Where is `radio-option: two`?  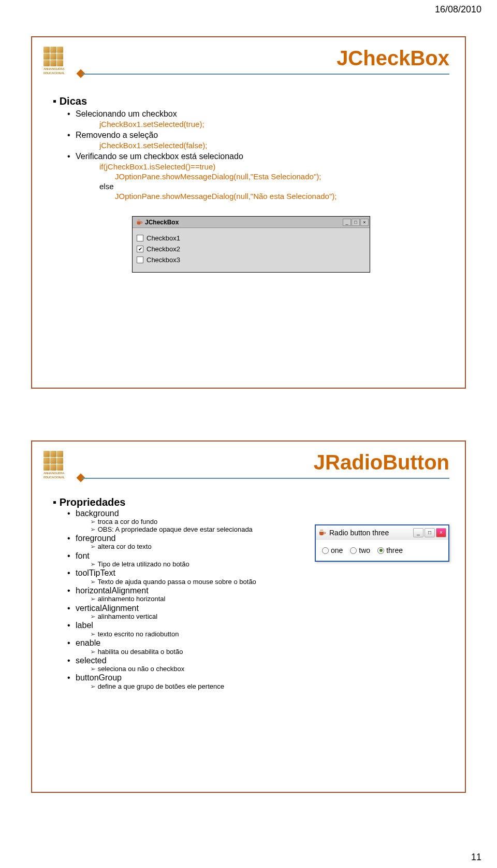 radio-option: two is located at coordinates (360, 550).